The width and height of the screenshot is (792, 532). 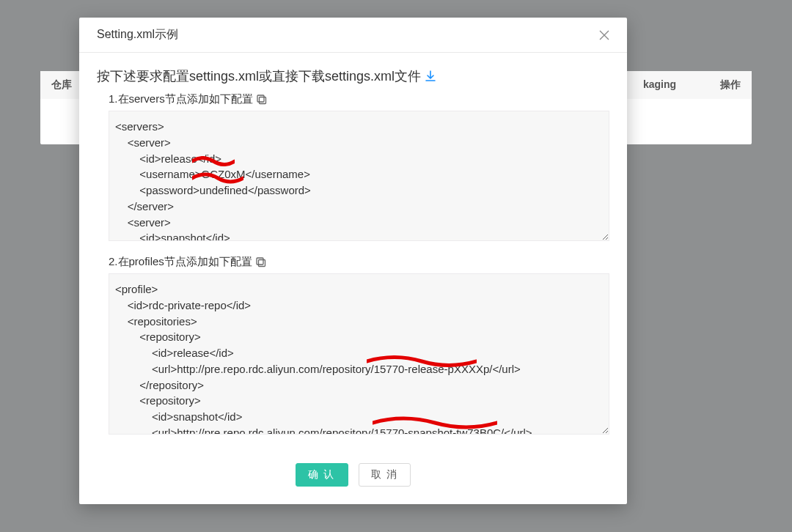 What do you see at coordinates (180, 100) in the screenshot?
I see `step1-label: 1.在servers节点添加如下配置` at bounding box center [180, 100].